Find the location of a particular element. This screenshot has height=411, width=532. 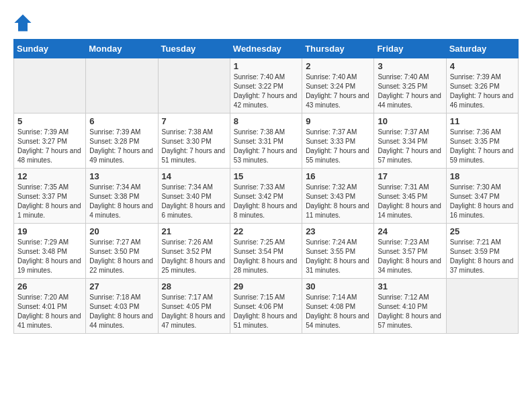

day-info: Sunrise: 7:39 AM Sunset: 3:28 PM Dayligh… is located at coordinates (122, 146).